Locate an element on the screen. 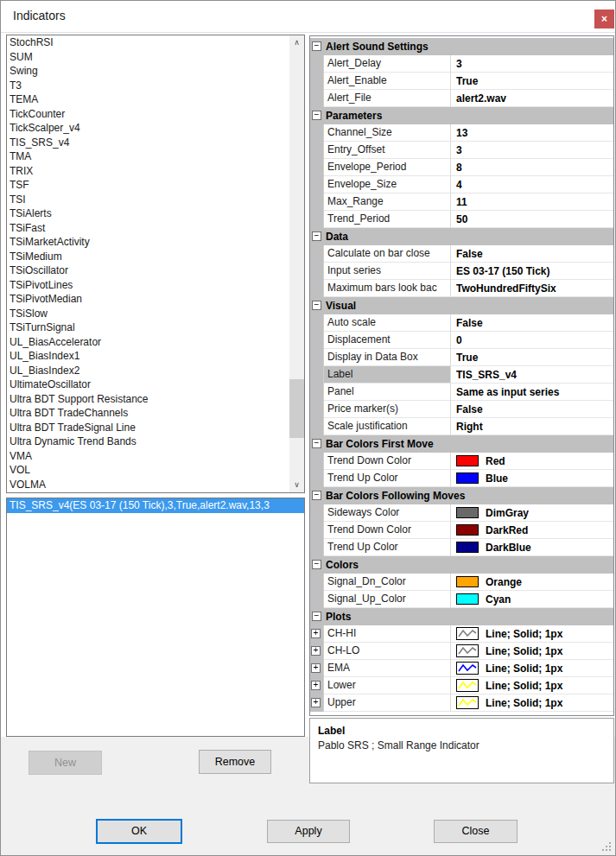 The width and height of the screenshot is (616, 856). indicator-list-item: Ultra Dynamic Trend Bands is located at coordinates (149, 442).